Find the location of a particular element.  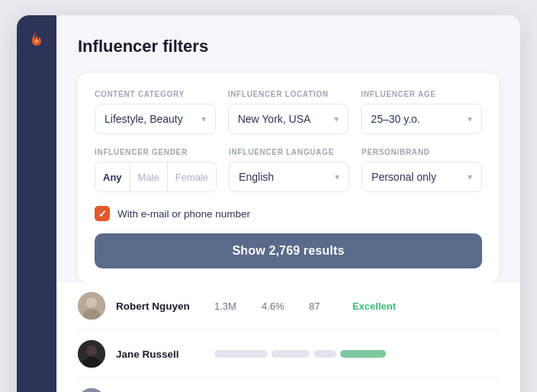

person-brand-label: PERSON/BRAND is located at coordinates (422, 153).